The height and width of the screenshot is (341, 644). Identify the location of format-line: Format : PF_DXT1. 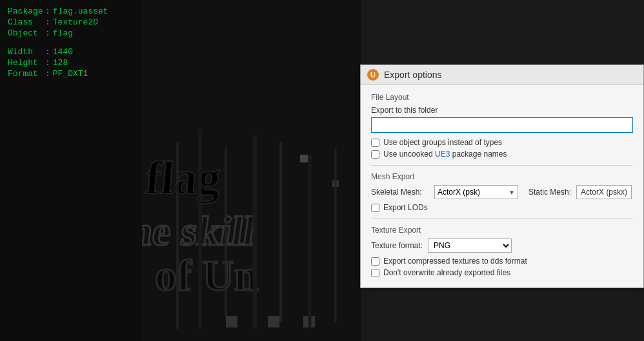
(71, 73).